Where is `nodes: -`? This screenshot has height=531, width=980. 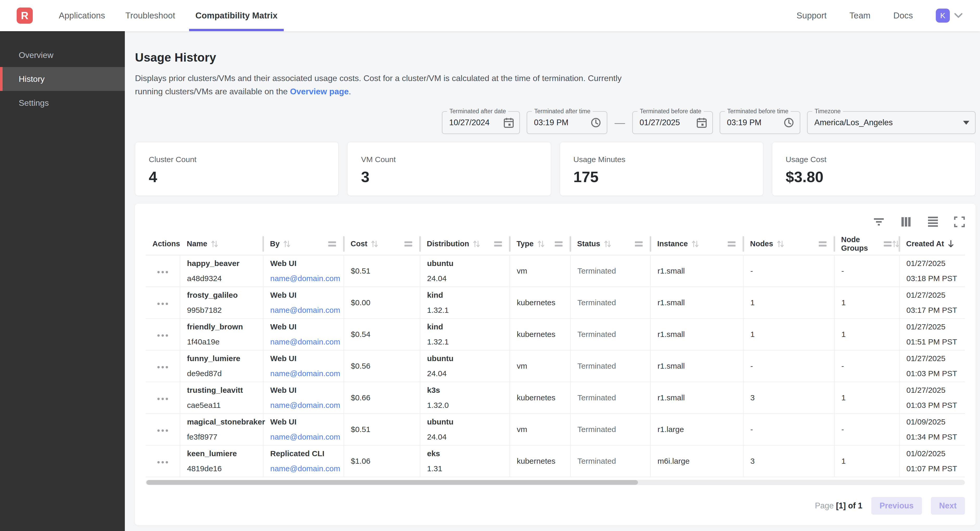 nodes: - is located at coordinates (752, 430).